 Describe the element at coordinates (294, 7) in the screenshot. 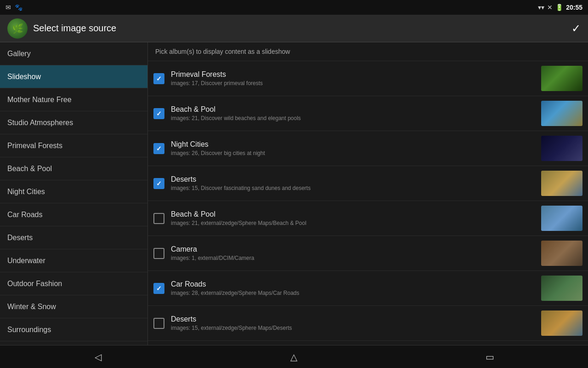

I see `status-bar: ✉ 🐾 ▾▾ ✕ 🔋 20:55` at that location.